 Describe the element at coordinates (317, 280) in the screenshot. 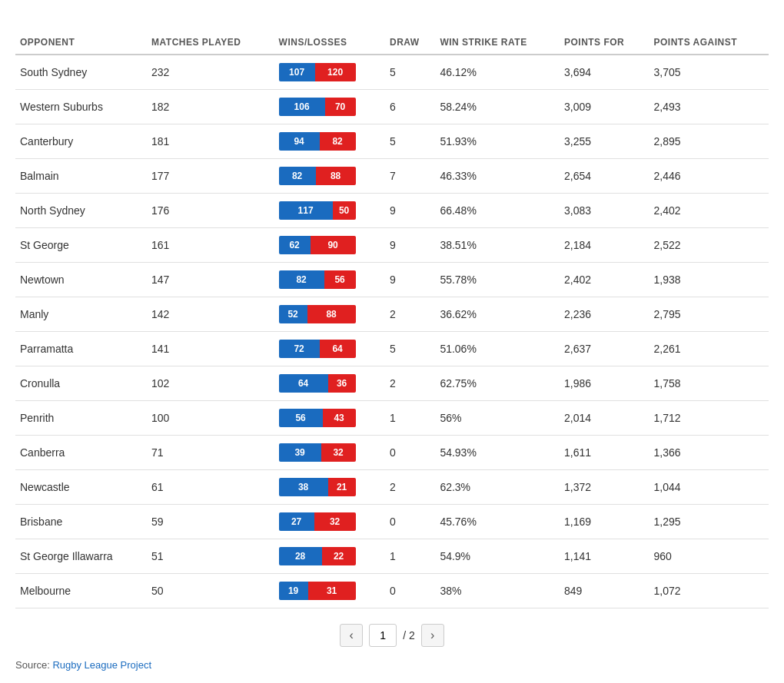

I see `wins-losses-bar: 82 56` at that location.